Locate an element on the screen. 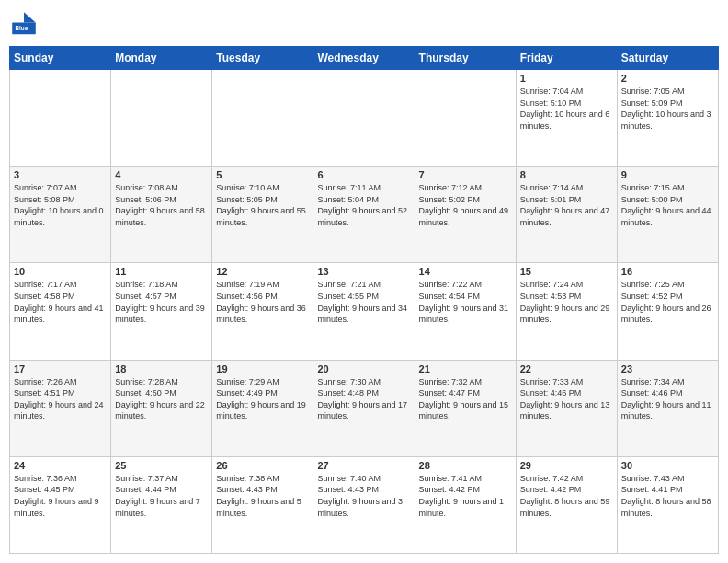  calendar-cell: 24Sunrise: 7:36 AM Sunset: 4:45 PM Dayli… is located at coordinates (61, 504).